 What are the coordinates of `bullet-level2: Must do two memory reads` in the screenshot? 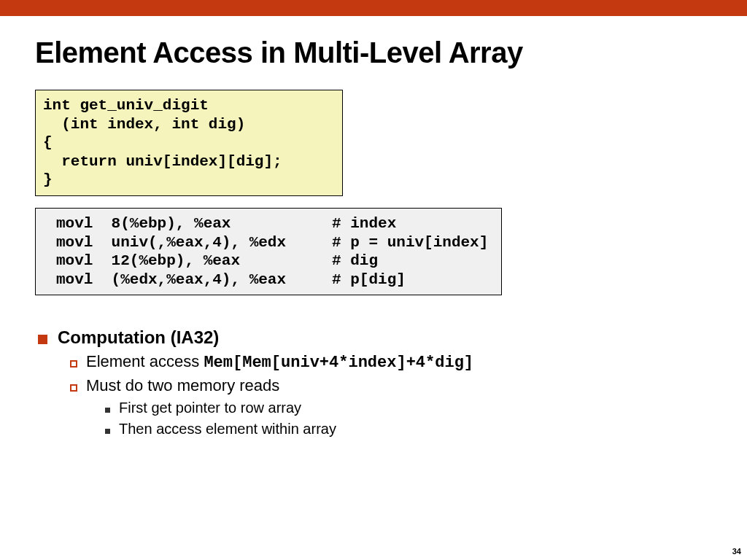 It's located at (391, 386).